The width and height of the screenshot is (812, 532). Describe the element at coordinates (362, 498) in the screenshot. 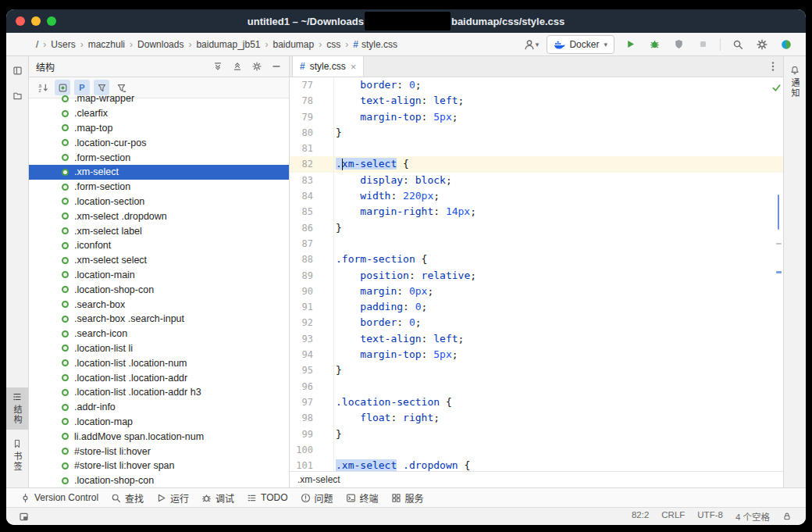

I see `tool-window-button-terminal: 终端` at that location.